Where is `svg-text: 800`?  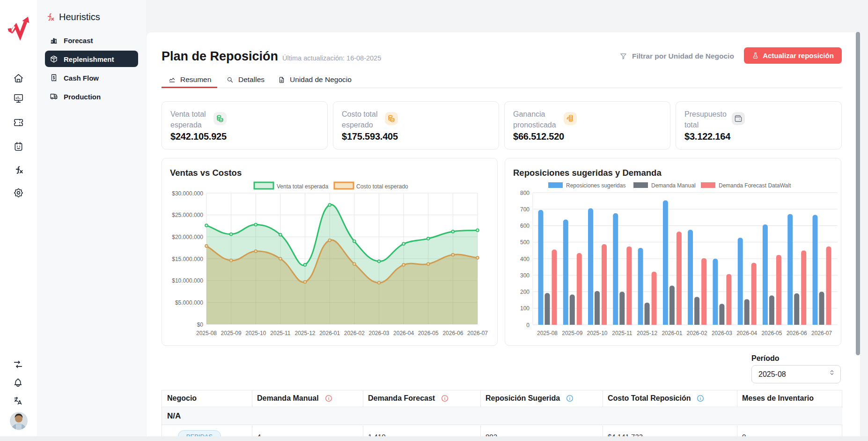
svg-text: 800 is located at coordinates (525, 193).